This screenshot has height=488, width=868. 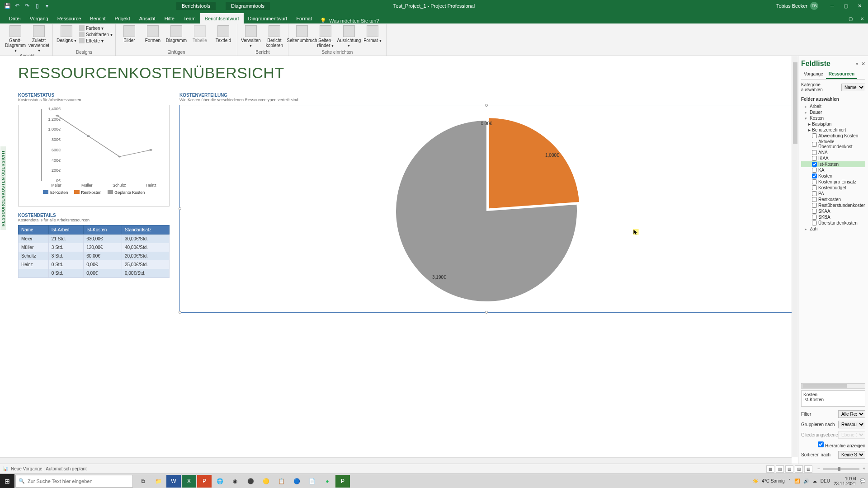 I want to click on fieldlist-dropdown-icon: ▾, so click(x=857, y=64).